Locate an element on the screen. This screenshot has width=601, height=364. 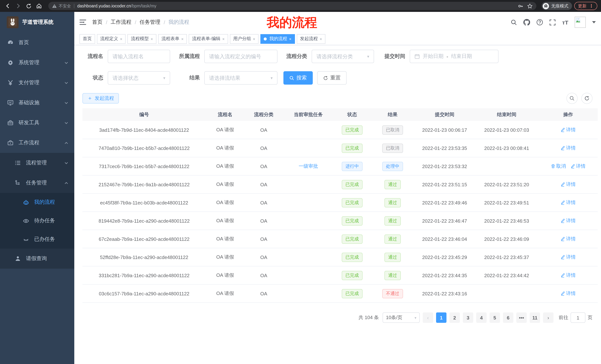
page-button-1: 1 is located at coordinates (441, 318).